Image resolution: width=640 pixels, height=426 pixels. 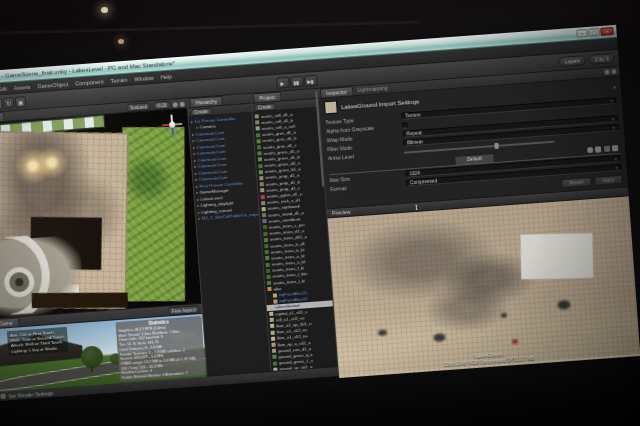 What do you see at coordinates (178, 124) in the screenshot?
I see `gizmo-z-axis` at bounding box center [178, 124].